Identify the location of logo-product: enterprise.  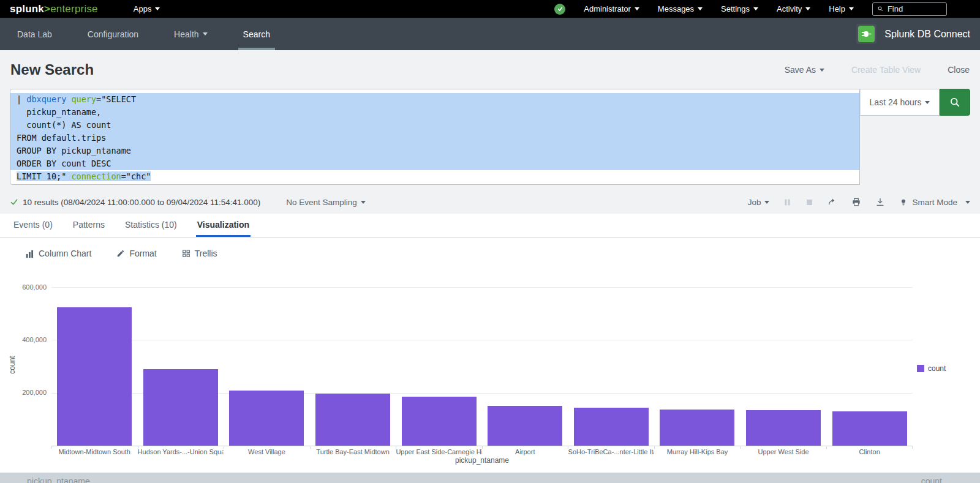
(74, 9).